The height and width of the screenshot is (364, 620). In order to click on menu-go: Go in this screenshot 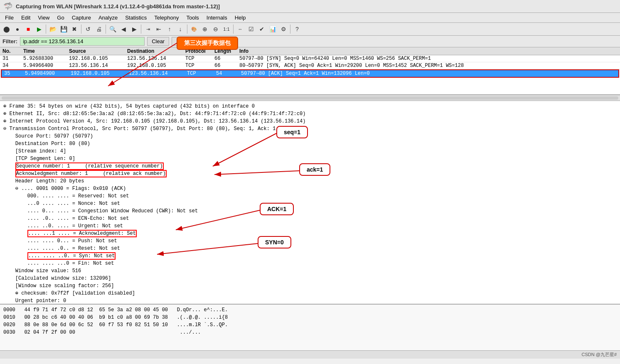, I will do `click(61, 17)`.